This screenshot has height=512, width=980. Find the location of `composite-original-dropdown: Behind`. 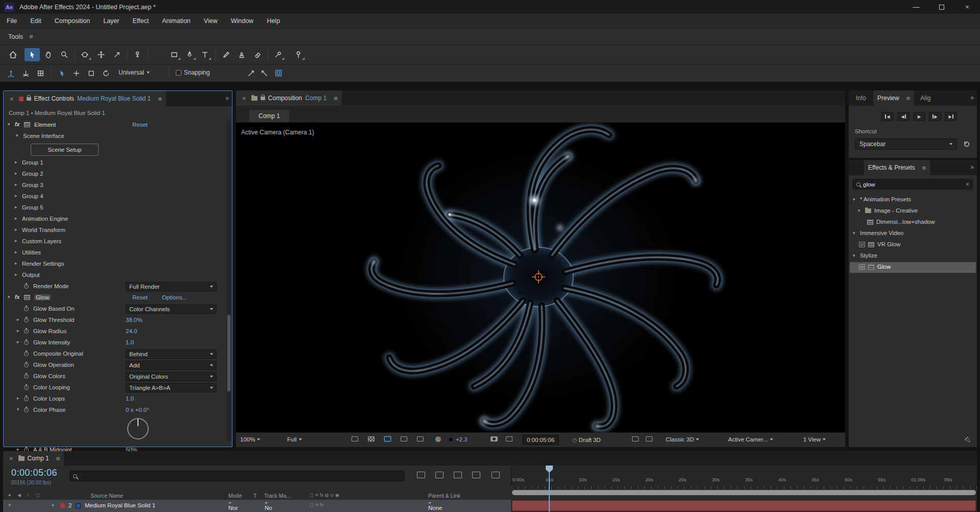

composite-original-dropdown: Behind is located at coordinates (171, 354).